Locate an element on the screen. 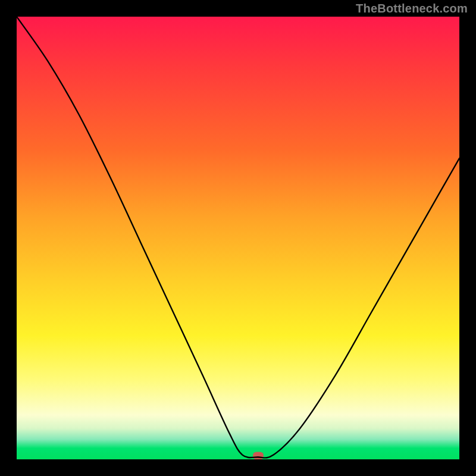  watermark-text: TheBottleneck.com is located at coordinates (412, 8).